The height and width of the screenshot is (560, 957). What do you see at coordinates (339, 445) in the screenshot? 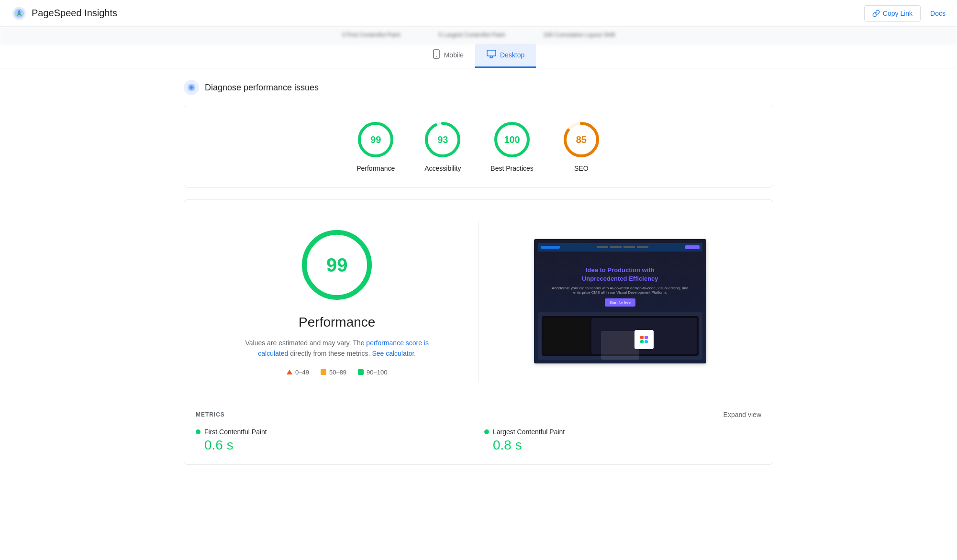
I see `metric-fcp-value: 0.6 s` at bounding box center [339, 445].